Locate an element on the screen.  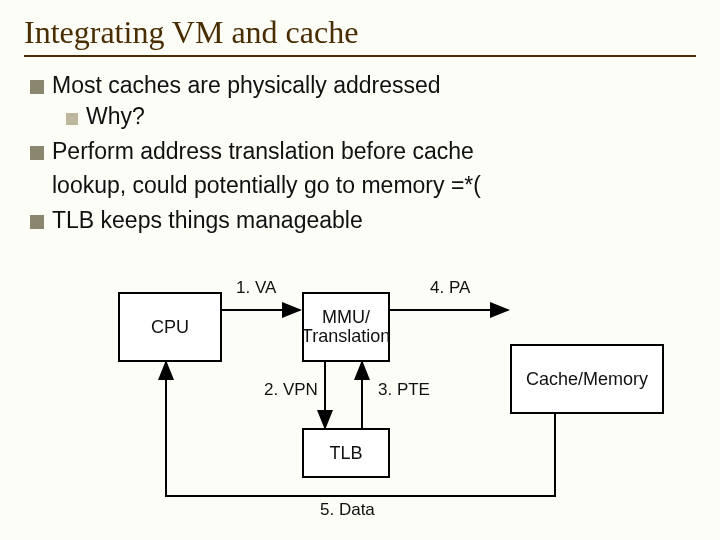
box-label: MMU/ is located at coordinates (346, 318).